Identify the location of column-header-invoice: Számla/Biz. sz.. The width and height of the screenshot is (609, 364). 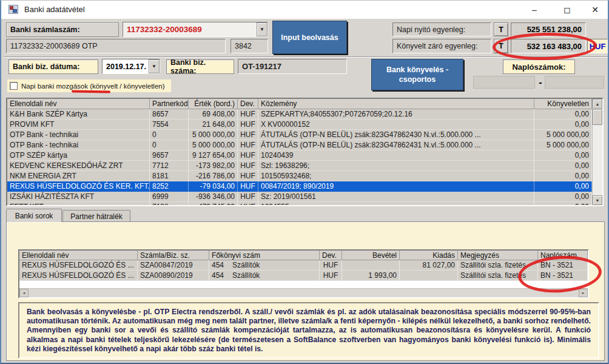
(173, 255).